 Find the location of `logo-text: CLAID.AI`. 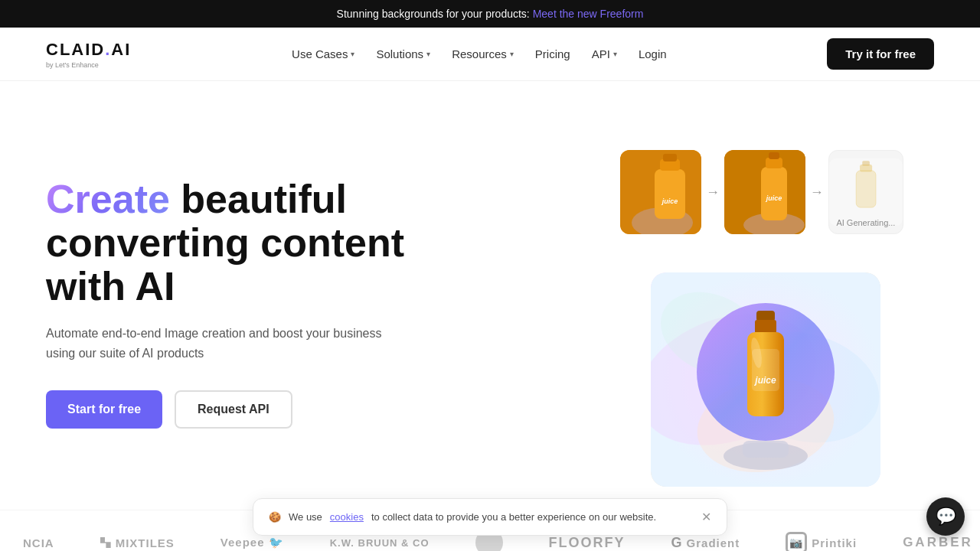

logo-text: CLAID.AI is located at coordinates (89, 50).